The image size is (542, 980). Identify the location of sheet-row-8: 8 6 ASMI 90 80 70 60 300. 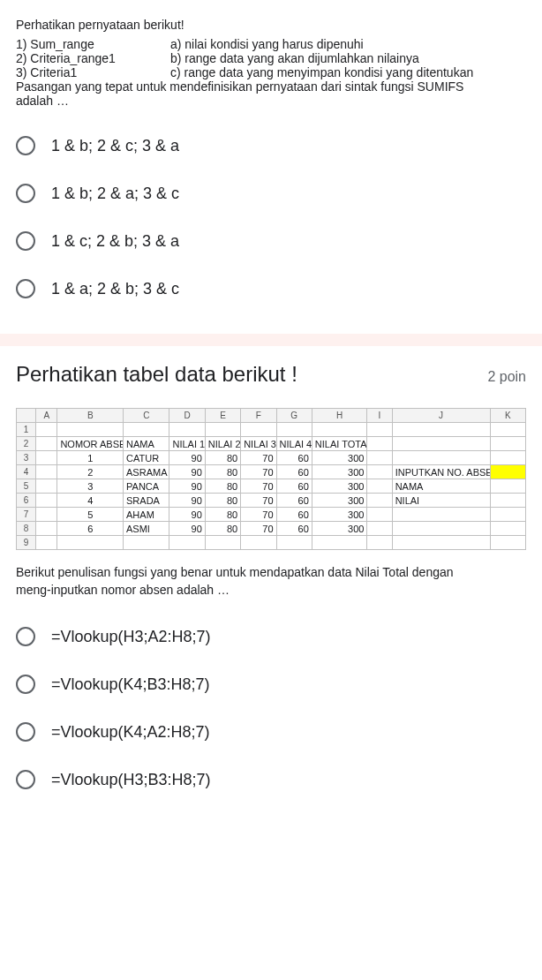
(272, 529).